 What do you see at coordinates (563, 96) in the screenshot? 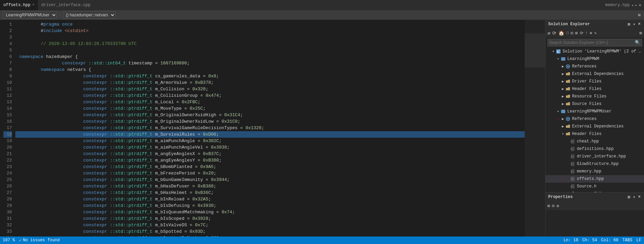
I see `tree-arrow-resource-files1: ▶` at bounding box center [563, 96].